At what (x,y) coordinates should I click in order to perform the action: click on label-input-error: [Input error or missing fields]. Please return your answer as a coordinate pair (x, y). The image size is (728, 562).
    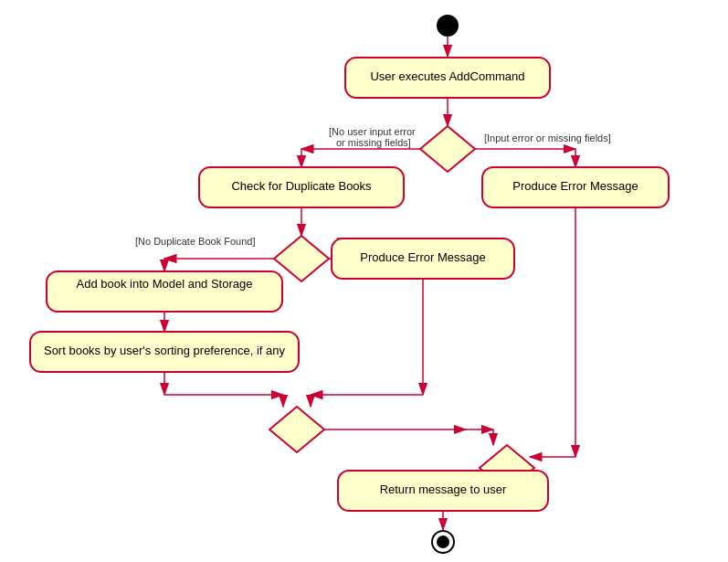
    Looking at the image, I should click on (548, 138).